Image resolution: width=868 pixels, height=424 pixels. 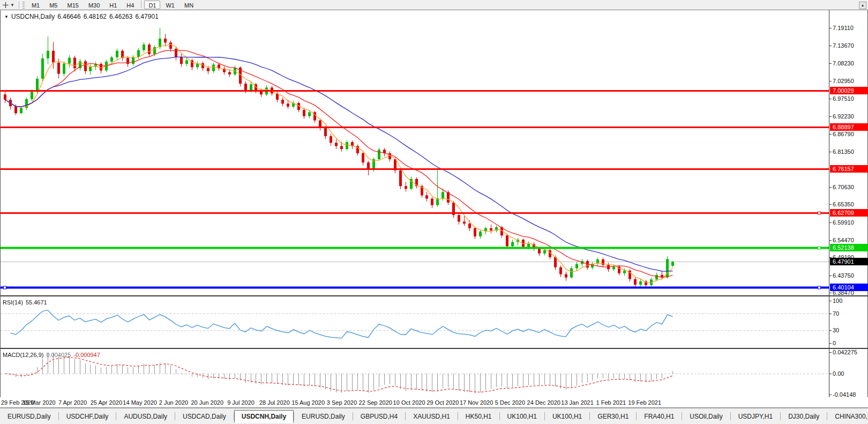 What do you see at coordinates (837, 301) in the screenshot?
I see `rsi-axis-label: 100` at bounding box center [837, 301].